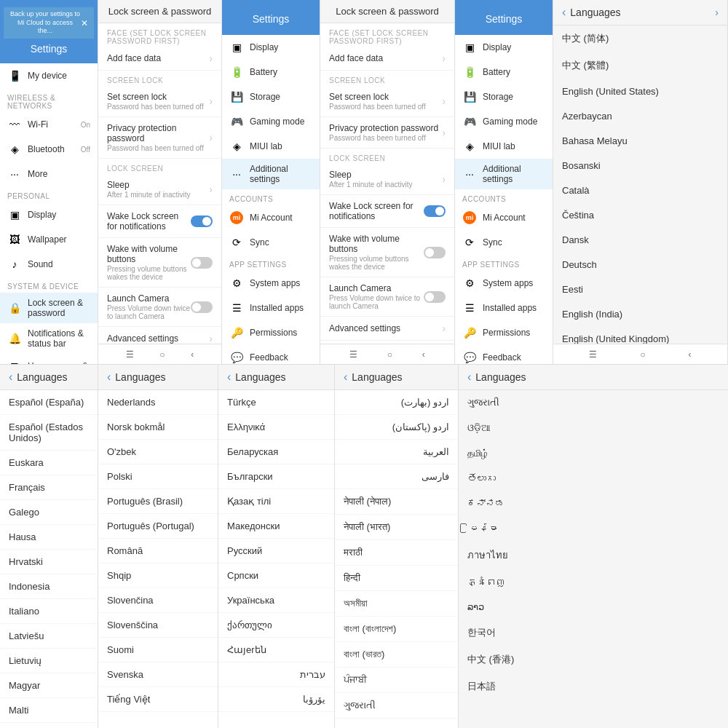 The width and height of the screenshot is (728, 728). I want to click on li-ro: Română, so click(158, 551).